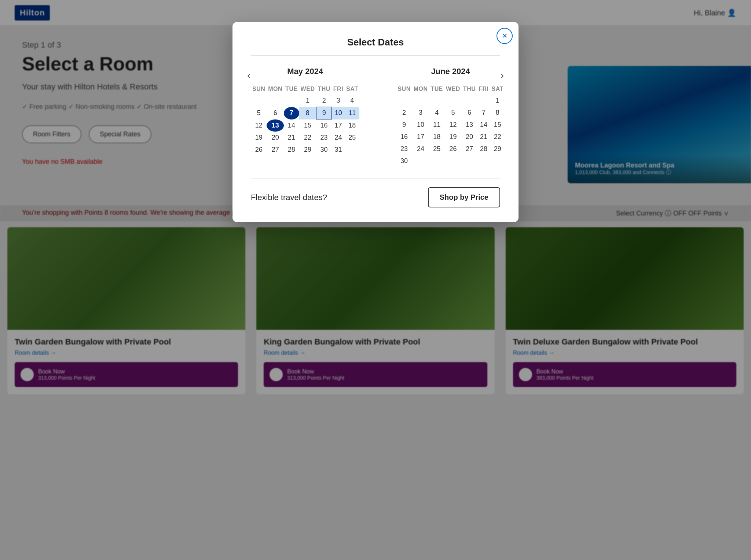 Image resolution: width=751 pixels, height=560 pixels. I want to click on jun-date: 26, so click(453, 149).